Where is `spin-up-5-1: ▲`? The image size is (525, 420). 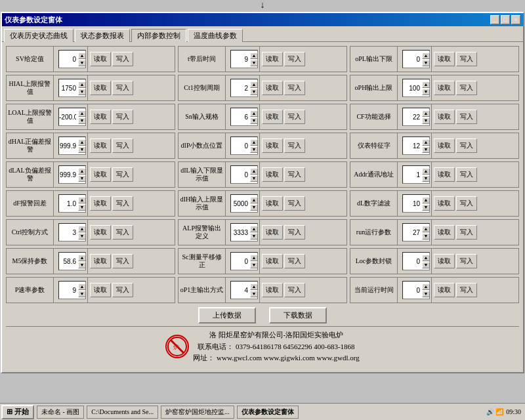
spin-up-5-1: ▲ is located at coordinates (254, 200).